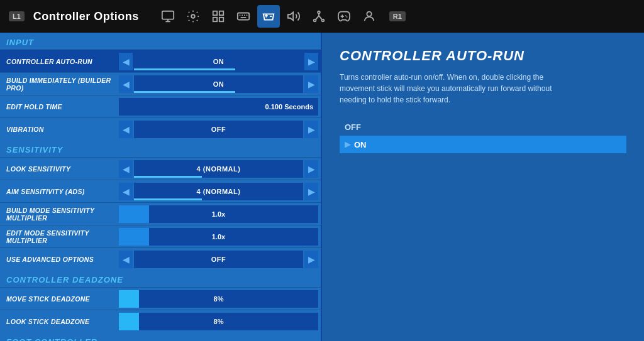  What do you see at coordinates (185, 92) in the screenshot?
I see `slider-bar-build-immediately` at bounding box center [185, 92].